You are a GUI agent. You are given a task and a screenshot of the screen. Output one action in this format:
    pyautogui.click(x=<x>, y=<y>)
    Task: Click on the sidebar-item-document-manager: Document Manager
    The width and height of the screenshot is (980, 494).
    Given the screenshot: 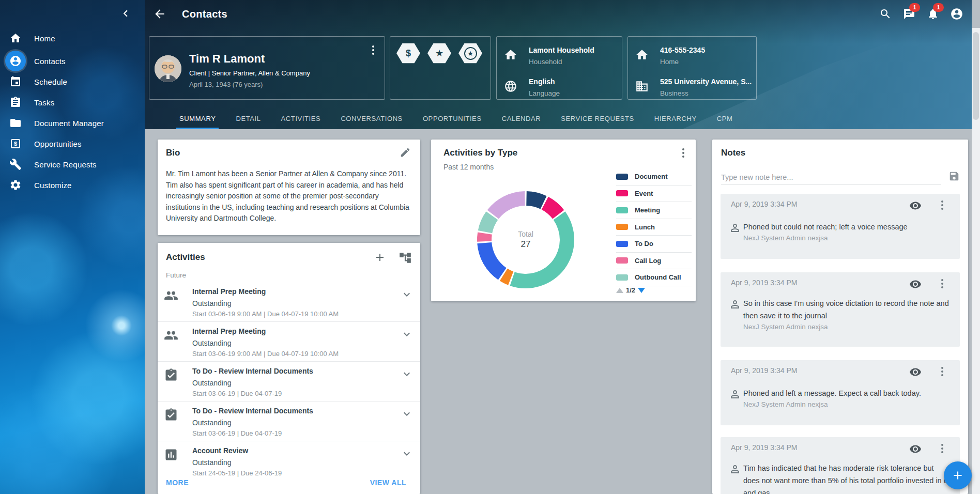 What is the action you would take?
    pyautogui.click(x=72, y=123)
    